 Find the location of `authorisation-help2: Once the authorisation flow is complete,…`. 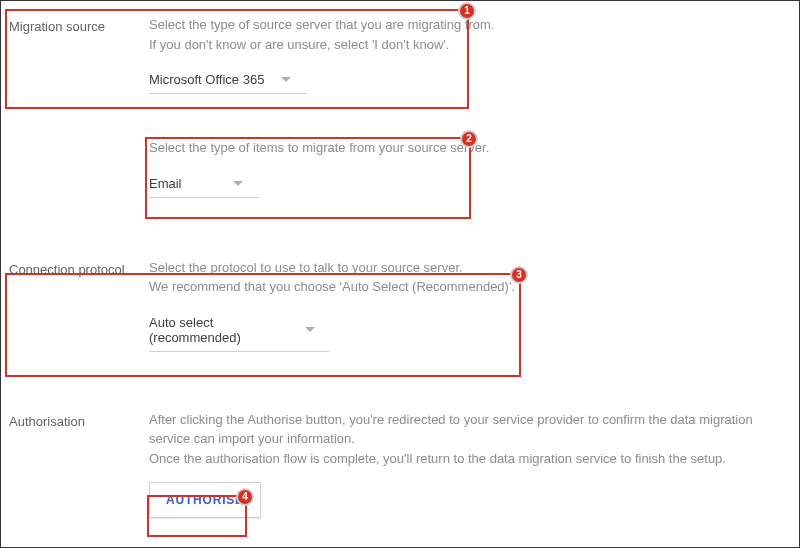

authorisation-help2: Once the authorisation flow is complete,… is located at coordinates (470, 459).